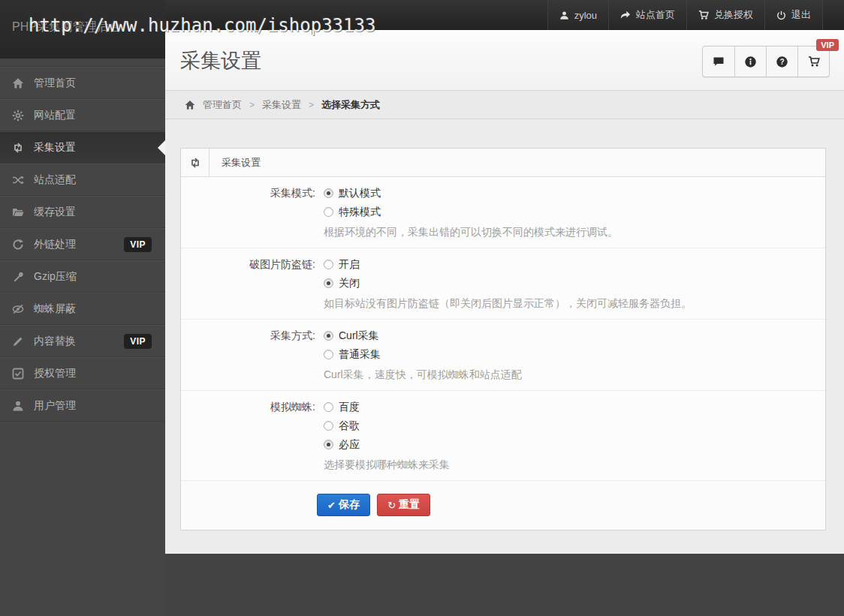 The width and height of the screenshot is (844, 616). Describe the element at coordinates (574, 212) in the screenshot. I see `radio-option: 特殊模式` at that location.